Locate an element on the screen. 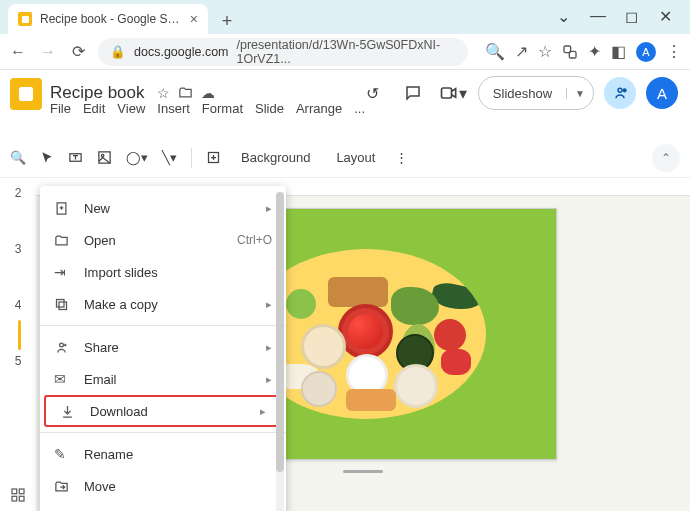 The width and height of the screenshot is (690, 511). share-url-icon: ↗ is located at coordinates (522, 52).